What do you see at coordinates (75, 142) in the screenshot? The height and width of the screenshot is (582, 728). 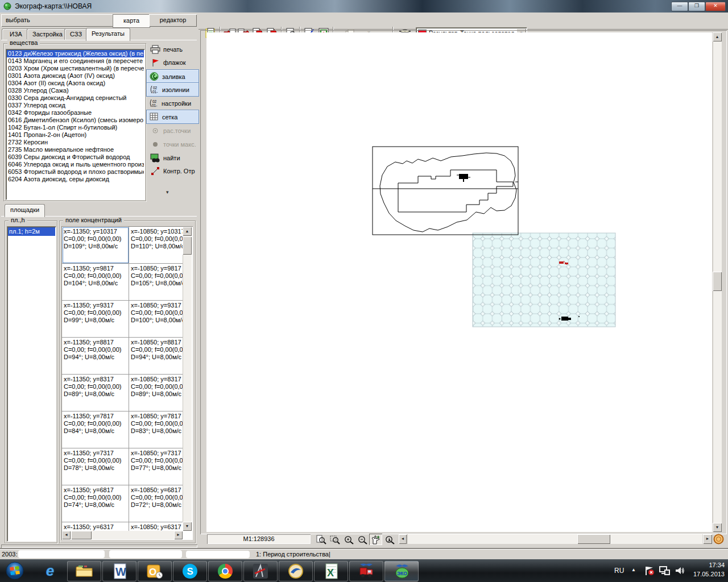 I see `substance-item: 2732 Керосин` at bounding box center [75, 142].